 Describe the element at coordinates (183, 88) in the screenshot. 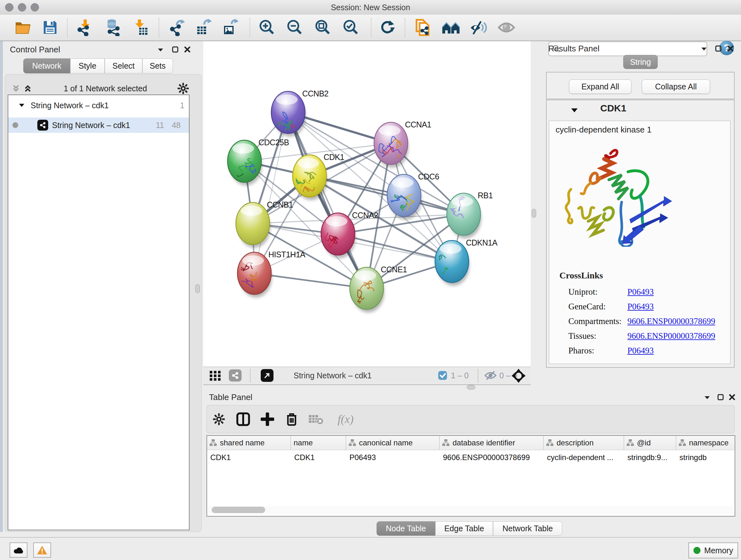

I see `gear-icon` at that location.